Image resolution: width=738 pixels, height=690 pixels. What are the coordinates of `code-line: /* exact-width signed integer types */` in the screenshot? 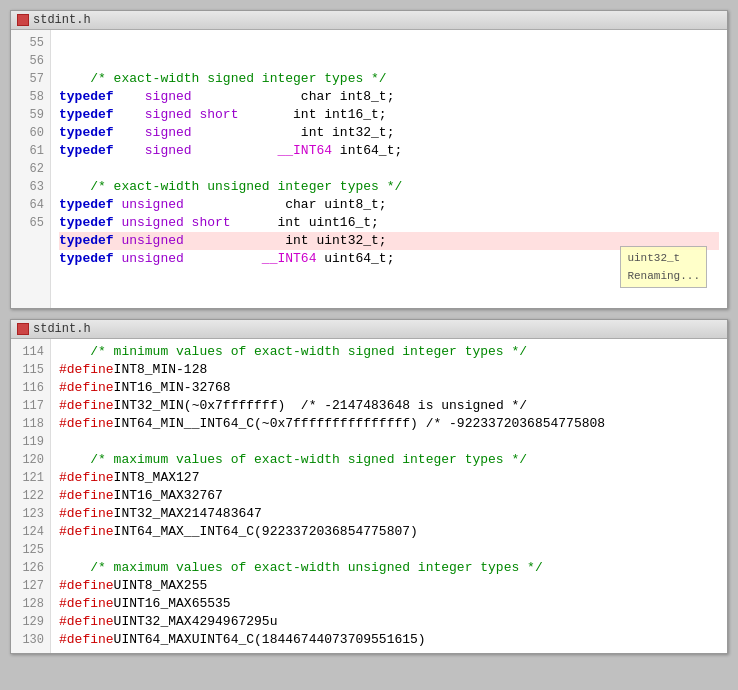 It's located at (389, 79).